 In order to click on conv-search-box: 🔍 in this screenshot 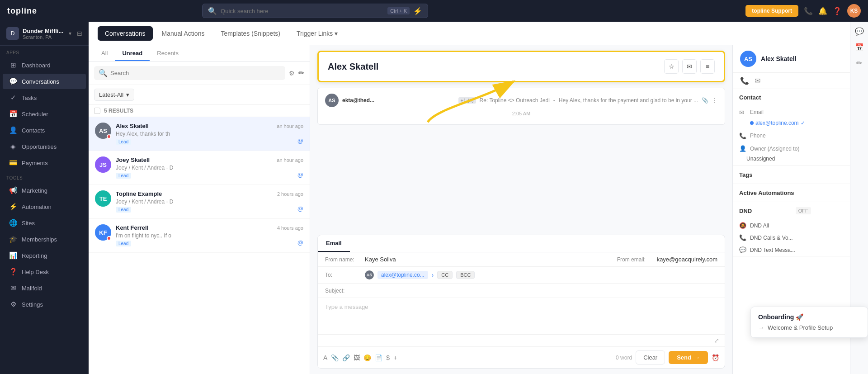, I will do `click(190, 73)`.